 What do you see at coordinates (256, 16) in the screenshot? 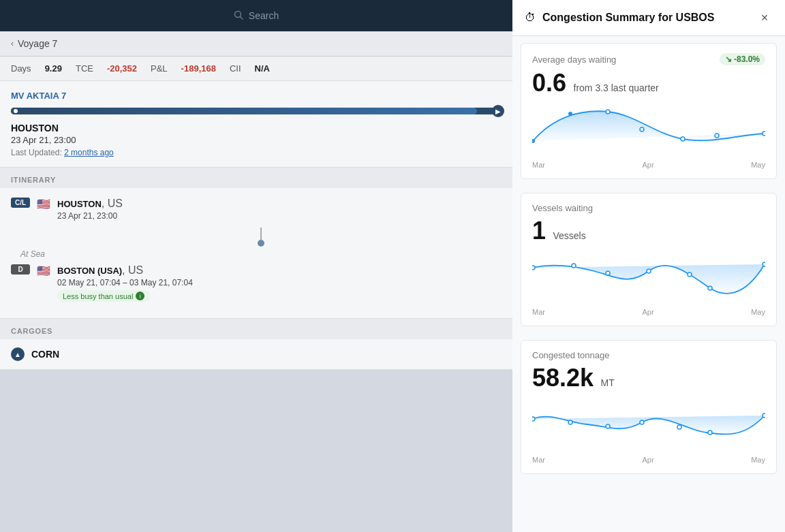
I see `top-bar: Search` at bounding box center [256, 16].